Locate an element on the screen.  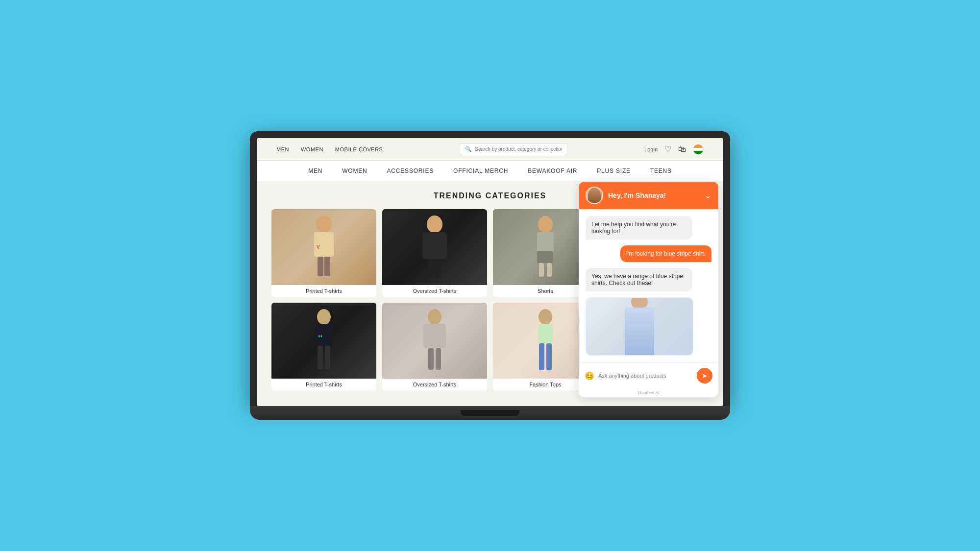
search-bar: 🔍 is located at coordinates (514, 149).